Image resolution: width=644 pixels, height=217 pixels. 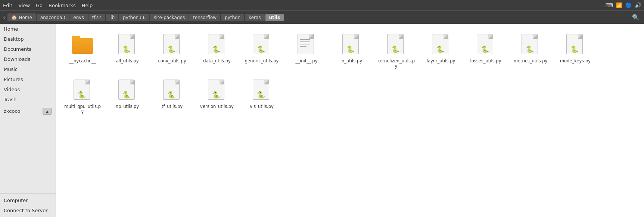 I want to click on breadcrumb-python-label: python, so click(x=233, y=18).